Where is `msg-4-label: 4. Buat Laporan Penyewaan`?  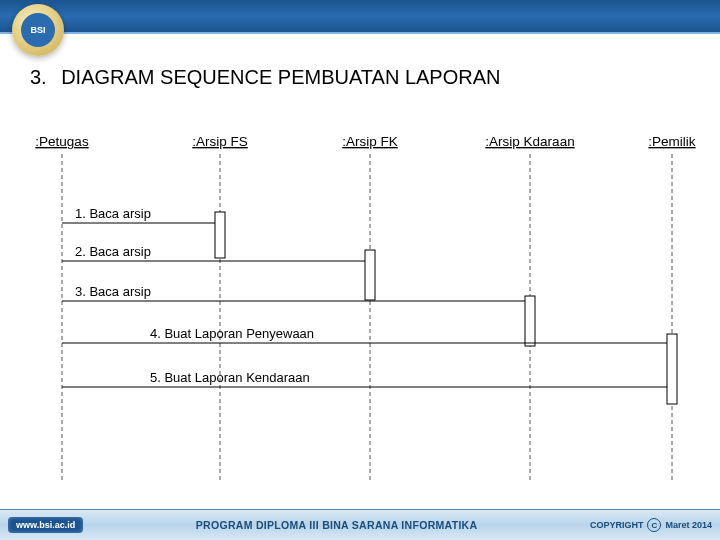
msg-4-label: 4. Buat Laporan Penyewaan is located at coordinates (232, 334).